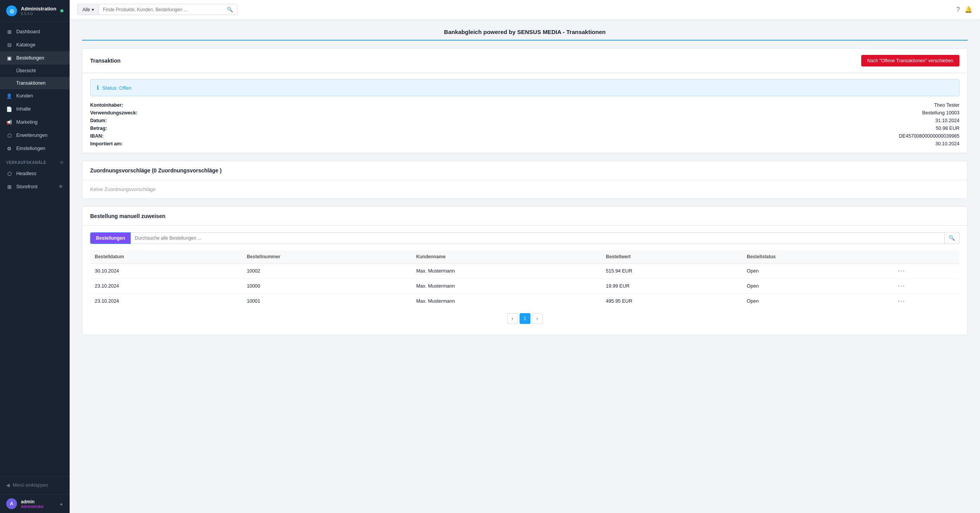 The width and height of the screenshot is (980, 513). I want to click on box-icon: ▣, so click(9, 58).